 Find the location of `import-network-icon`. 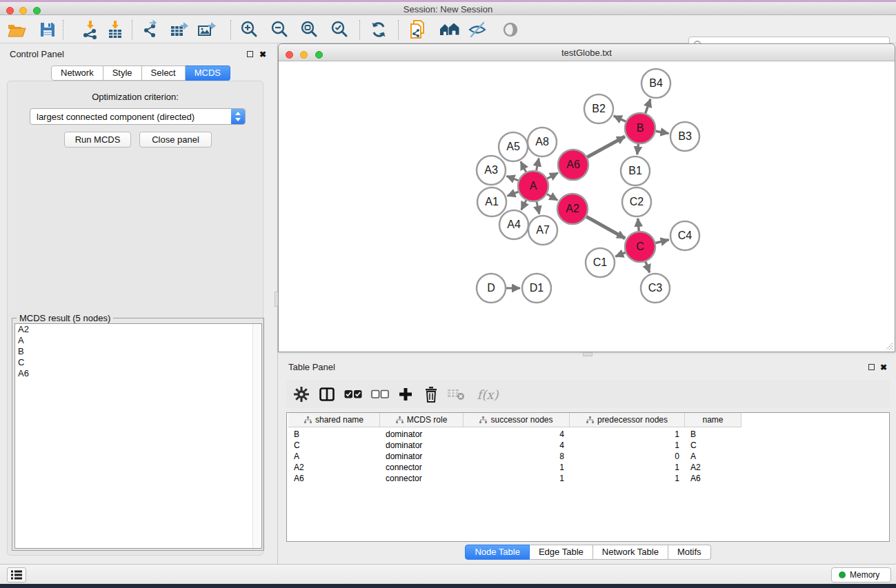

import-network-icon is located at coordinates (90, 30).